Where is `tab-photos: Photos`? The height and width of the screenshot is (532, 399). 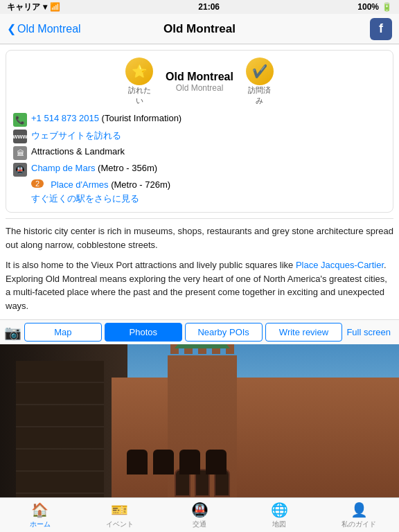
tab-photos: Photos is located at coordinates (143, 332).